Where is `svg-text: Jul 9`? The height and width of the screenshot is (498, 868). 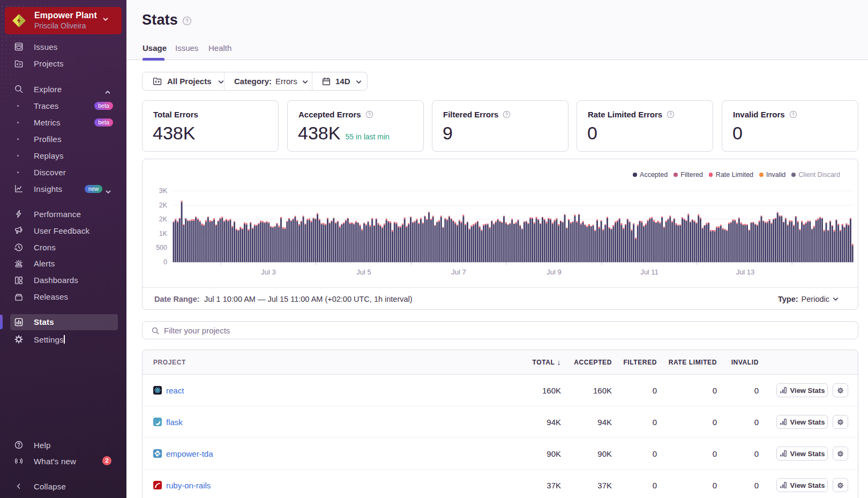 svg-text: Jul 9 is located at coordinates (554, 272).